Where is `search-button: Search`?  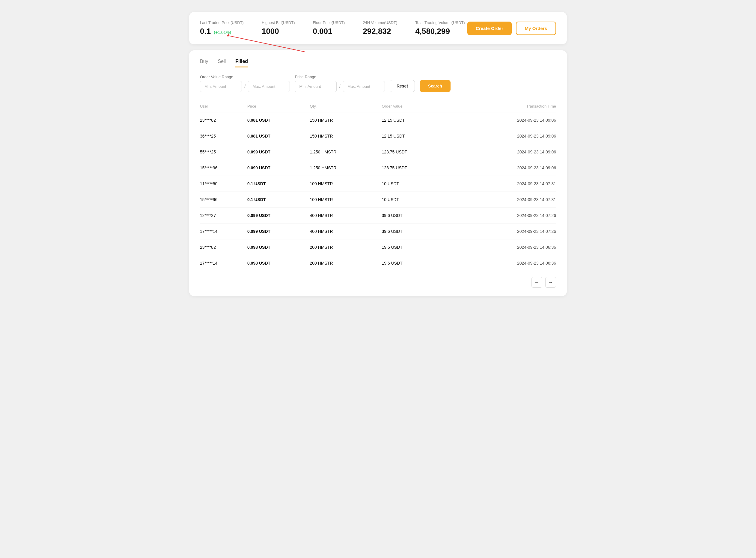
search-button: Search is located at coordinates (435, 86).